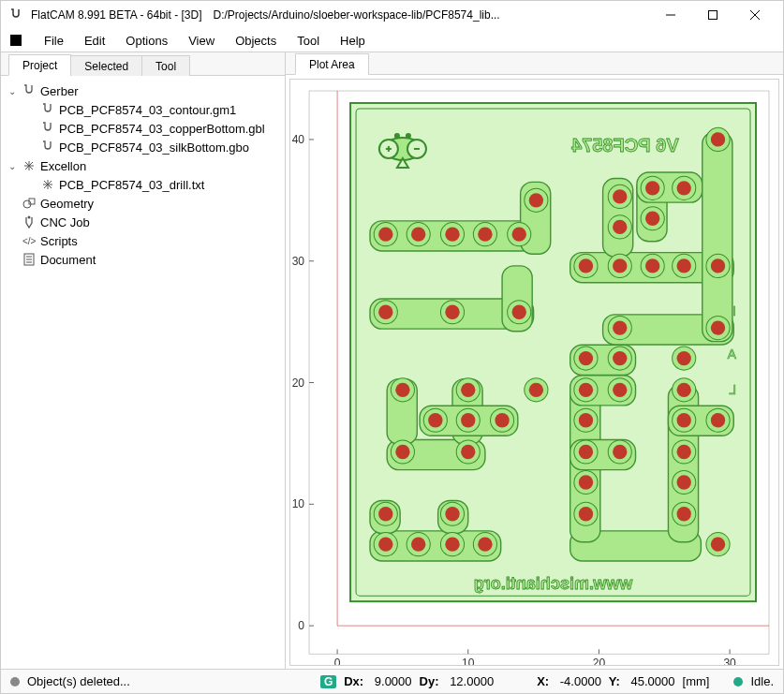 Image resolution: width=784 pixels, height=694 pixels. Describe the element at coordinates (29, 241) in the screenshot. I see `script-icon: </>` at that location.